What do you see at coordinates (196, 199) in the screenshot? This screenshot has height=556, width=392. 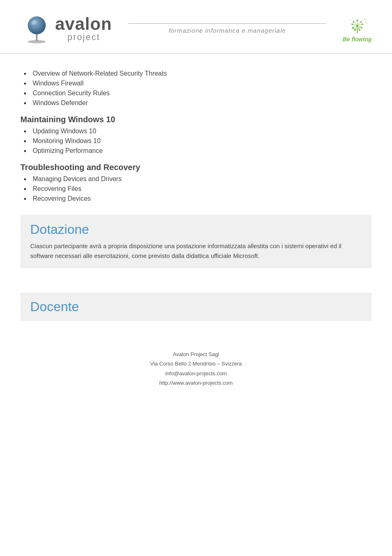 I see `list-item: Recovering Devices` at bounding box center [196, 199].